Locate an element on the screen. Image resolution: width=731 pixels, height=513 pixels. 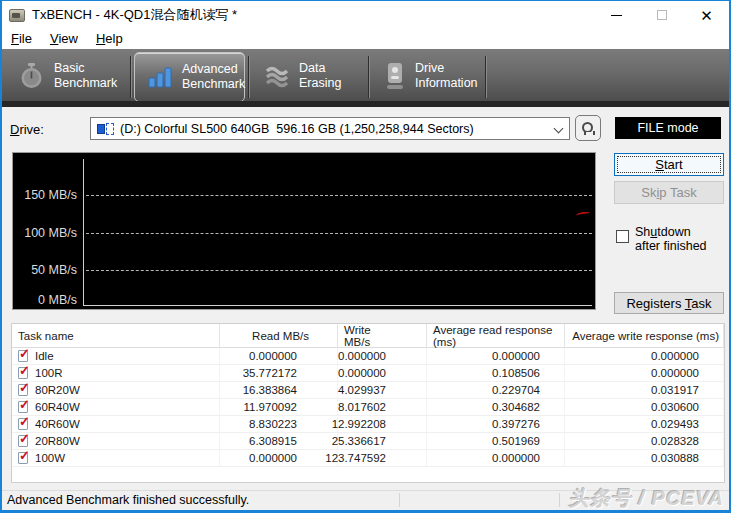
table-row-60r40w: ✓60R40W 11.970092 8.017602 0.304682 0.03… is located at coordinates (368, 408).